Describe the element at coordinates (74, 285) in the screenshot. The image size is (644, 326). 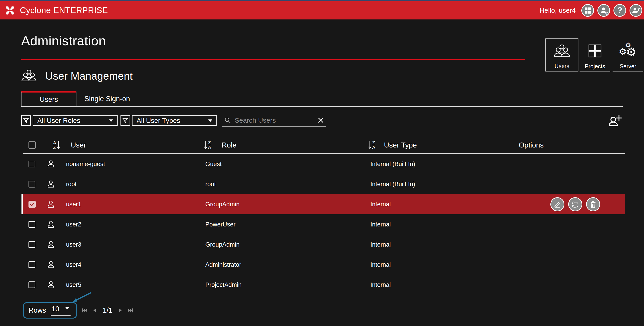
I see `cell-user: user5` at that location.